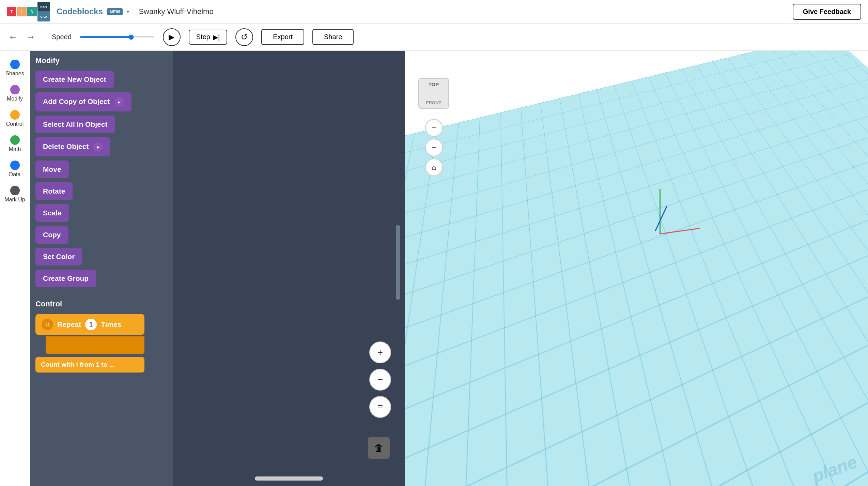  What do you see at coordinates (102, 171) in the screenshot?
I see `move-block: Move` at bounding box center [102, 171].